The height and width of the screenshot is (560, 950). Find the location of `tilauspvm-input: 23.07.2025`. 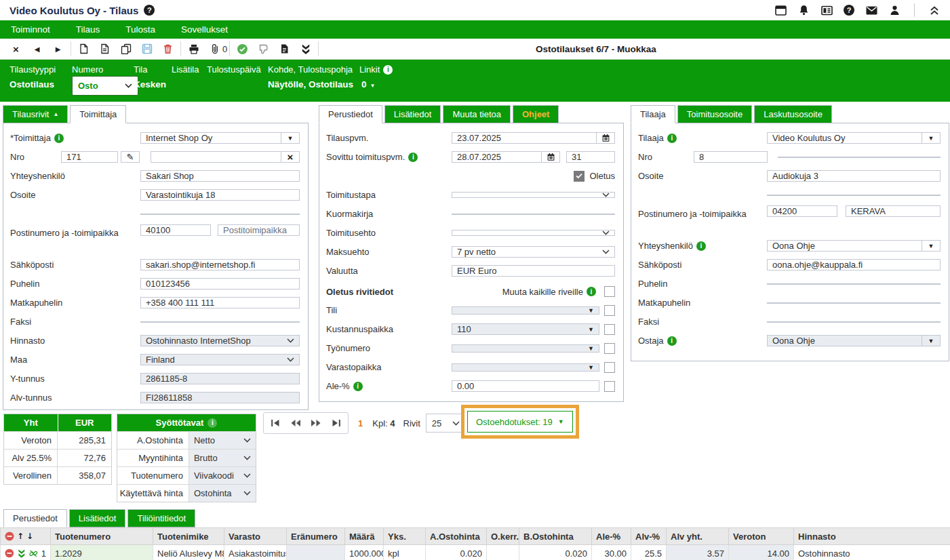

tilauspvm-input: 23.07.2025 is located at coordinates (524, 138).